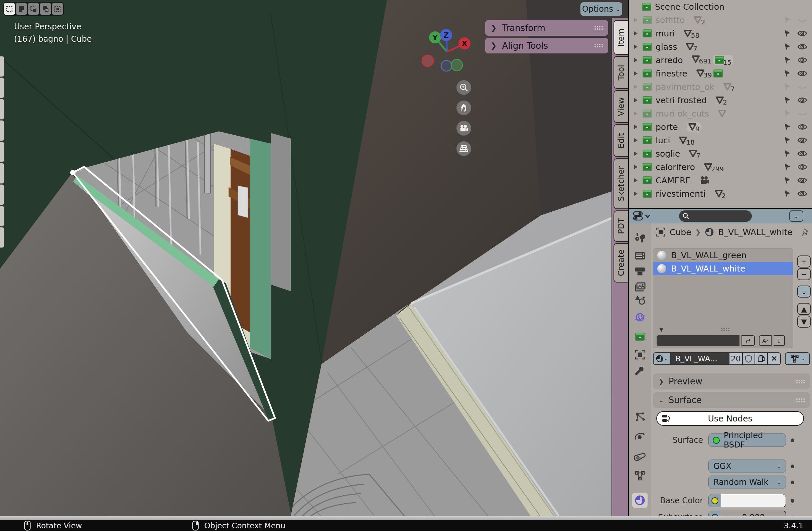 The image size is (812, 531). Describe the element at coordinates (547, 28) in the screenshot. I see `transform-panel-header: ❯ Transform` at that location.